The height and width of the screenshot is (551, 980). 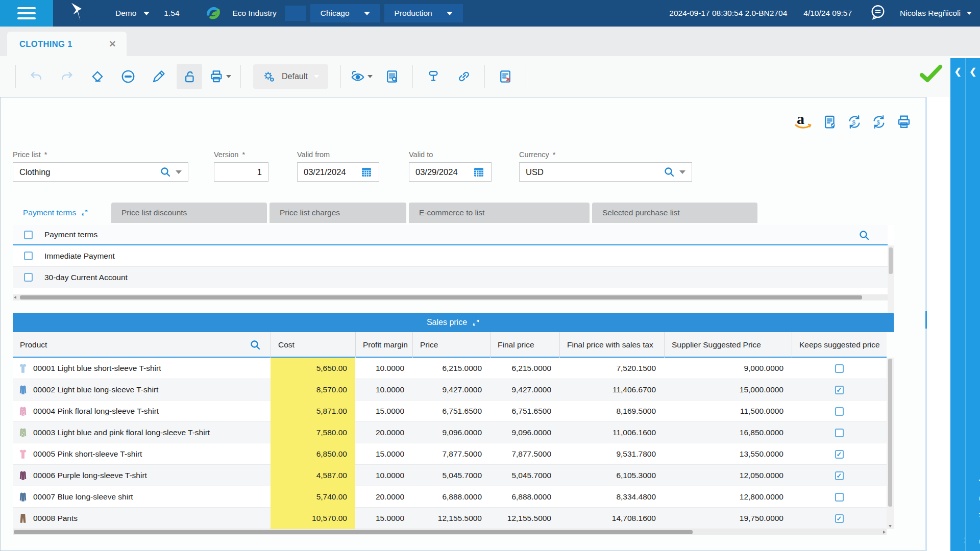 What do you see at coordinates (611, 497) in the screenshot?
I see `final-price-with-tax-cell: 8,334.4800` at bounding box center [611, 497].